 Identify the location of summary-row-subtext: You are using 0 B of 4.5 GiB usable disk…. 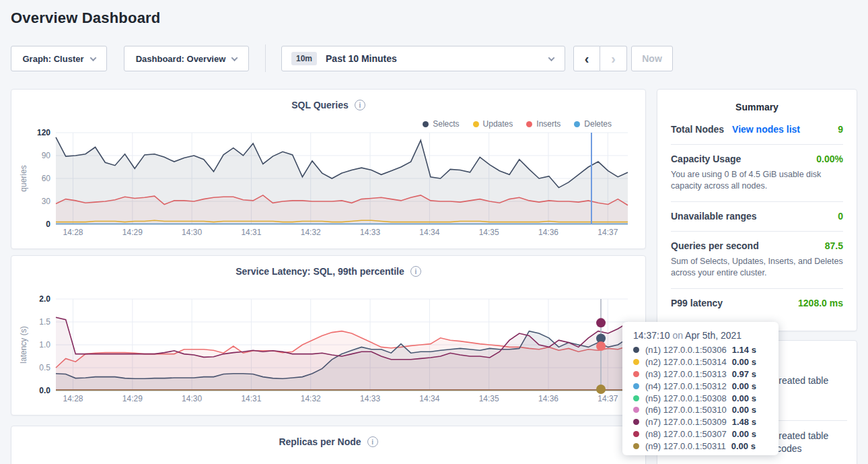
(757, 180).